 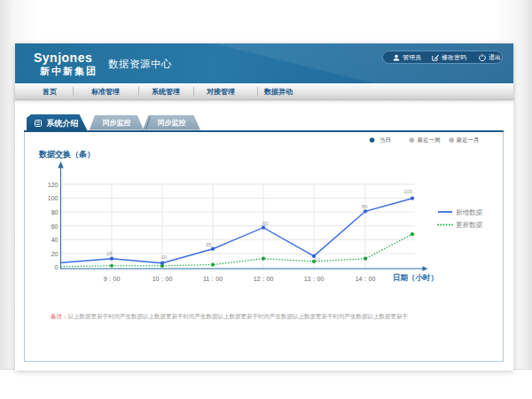 I want to click on svg-text: 最近一周, so click(x=429, y=140).